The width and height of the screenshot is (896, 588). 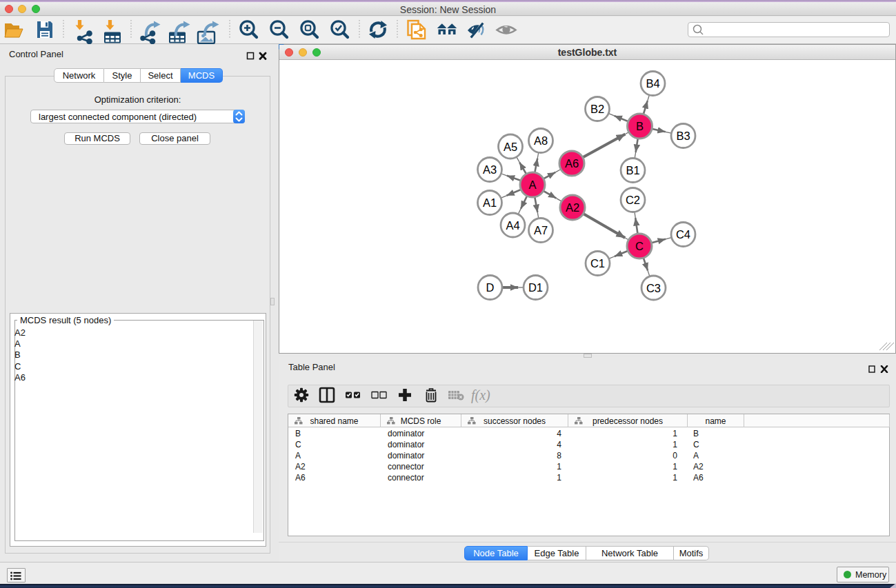 What do you see at coordinates (490, 170) in the screenshot?
I see `svg-text: A3` at bounding box center [490, 170].